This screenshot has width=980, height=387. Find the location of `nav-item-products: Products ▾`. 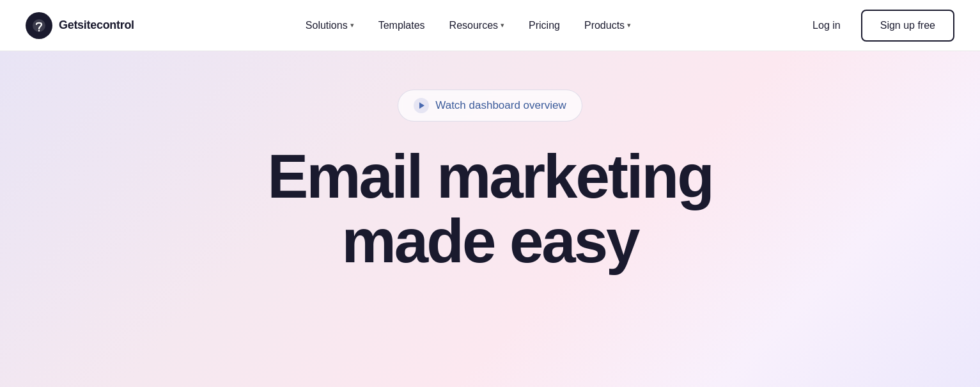

nav-item-products: Products ▾ is located at coordinates (607, 26).